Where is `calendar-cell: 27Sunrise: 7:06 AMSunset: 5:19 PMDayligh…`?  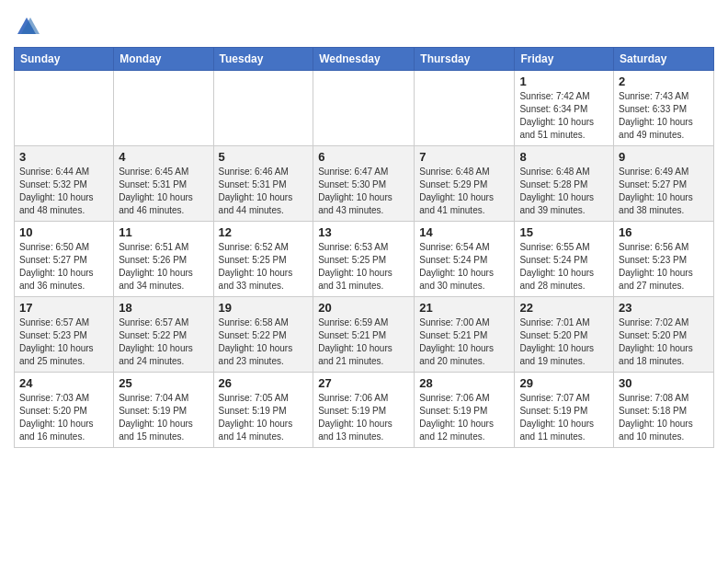
calendar-cell: 27Sunrise: 7:06 AMSunset: 5:19 PMDayligh… is located at coordinates (364, 410).